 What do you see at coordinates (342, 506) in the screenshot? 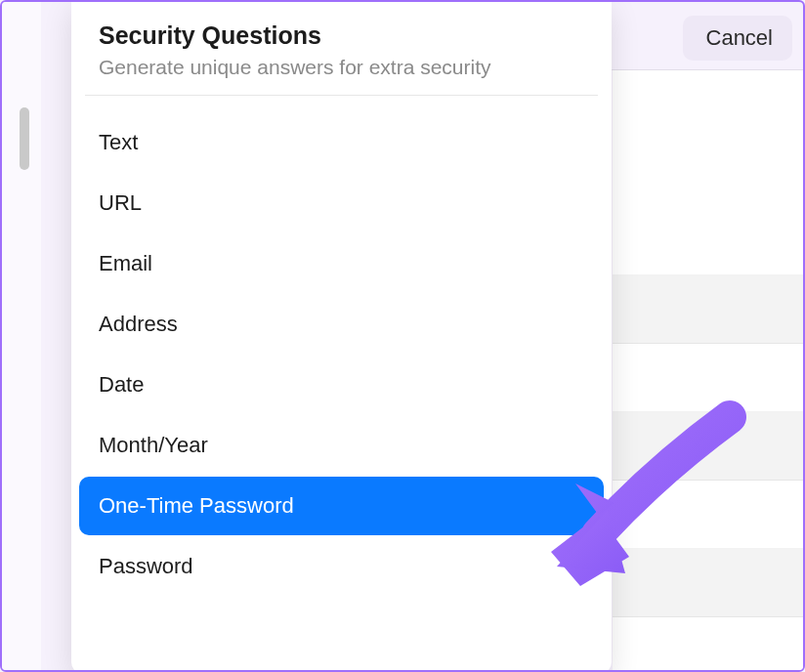
I see `field-type-one-time-password: One-Time Password` at bounding box center [342, 506].